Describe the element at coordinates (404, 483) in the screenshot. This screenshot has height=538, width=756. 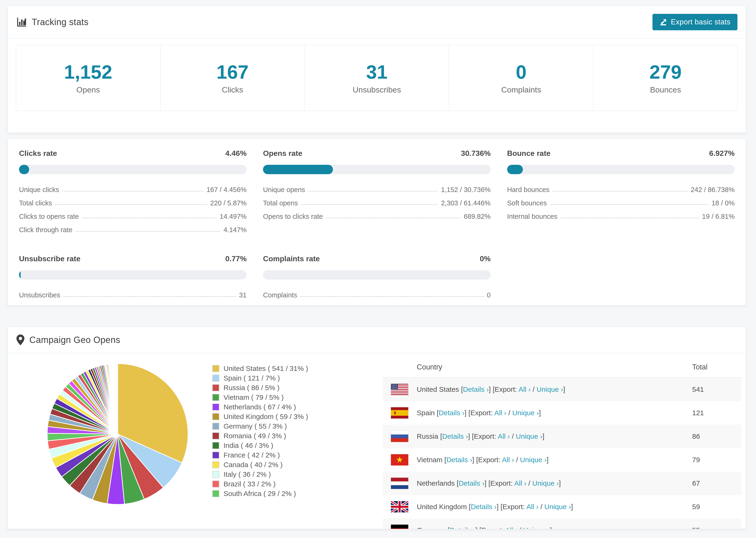
I see `nl-flag-icon` at that location.